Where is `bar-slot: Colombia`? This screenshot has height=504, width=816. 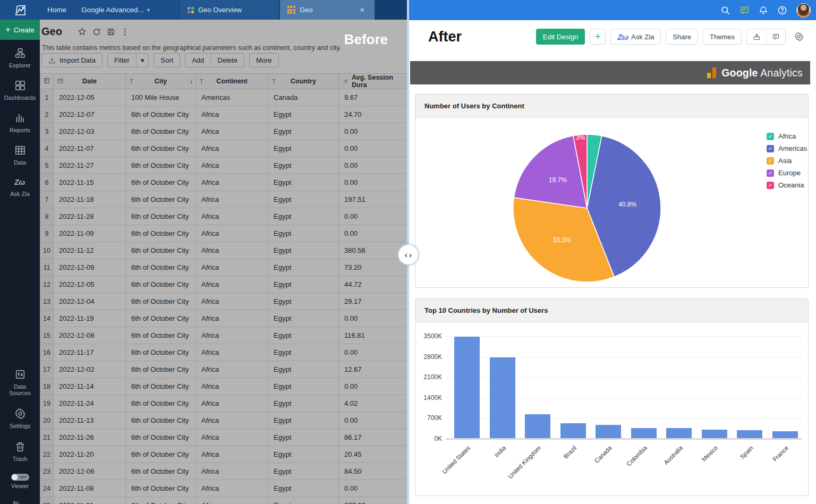 bar-slot: Colombia is located at coordinates (644, 387).